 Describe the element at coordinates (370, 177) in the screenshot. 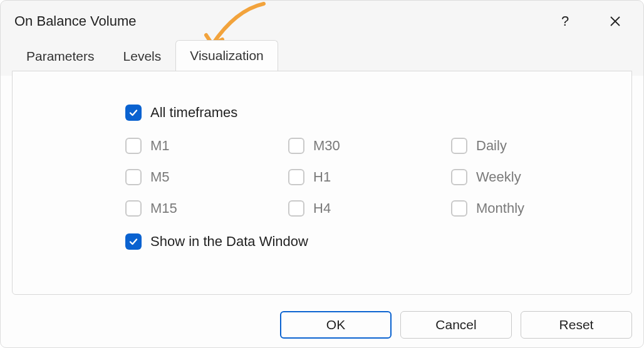

I see `checkbox-h1: H1` at that location.